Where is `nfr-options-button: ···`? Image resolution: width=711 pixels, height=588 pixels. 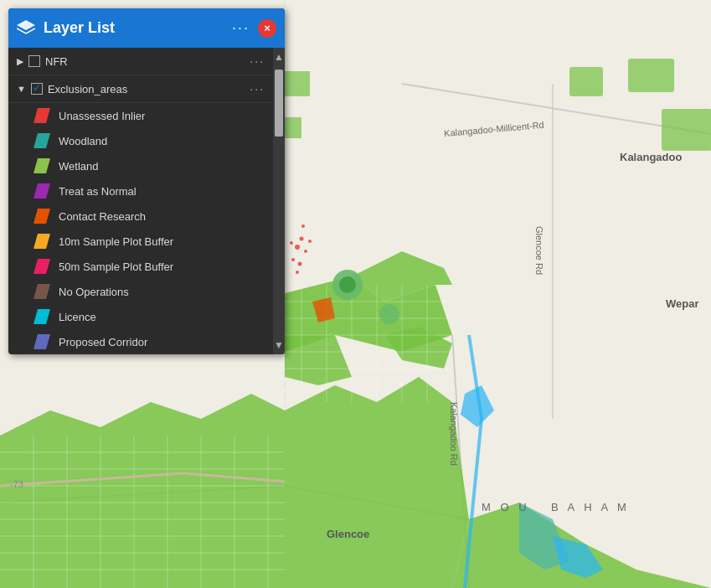 nfr-options-button: ··· is located at coordinates (257, 61).